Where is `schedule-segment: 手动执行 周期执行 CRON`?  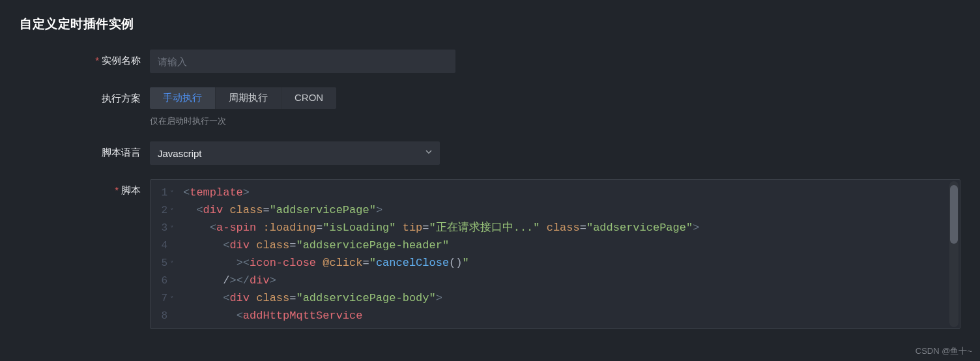
schedule-segment: 手动执行 周期执行 CRON is located at coordinates (243, 98).